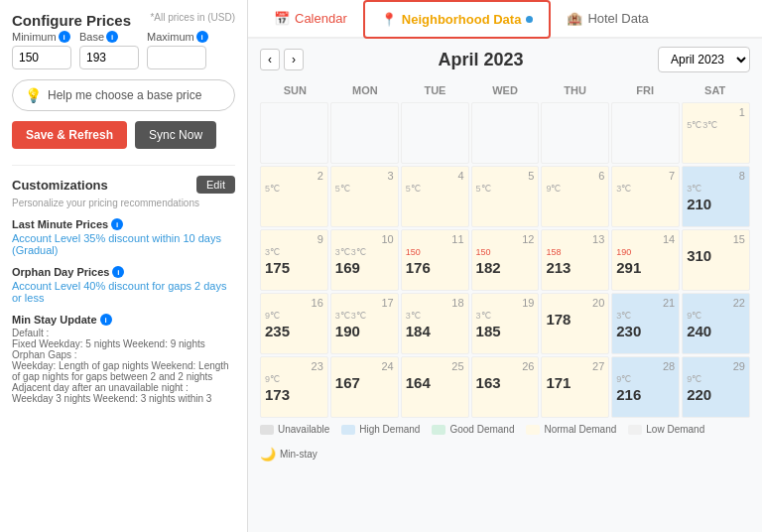  Describe the element at coordinates (716, 332) in the screenshot. I see `cell-price-value: 240` at that location.